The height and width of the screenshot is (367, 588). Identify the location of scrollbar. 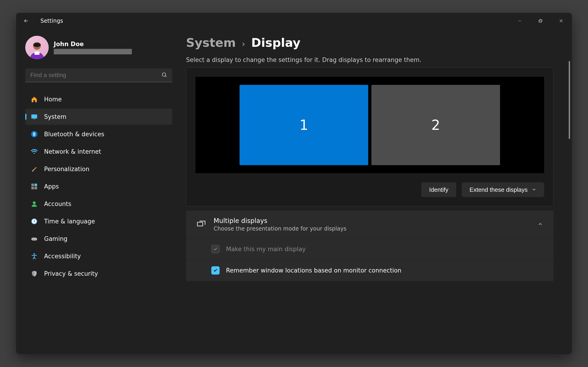
(570, 100).